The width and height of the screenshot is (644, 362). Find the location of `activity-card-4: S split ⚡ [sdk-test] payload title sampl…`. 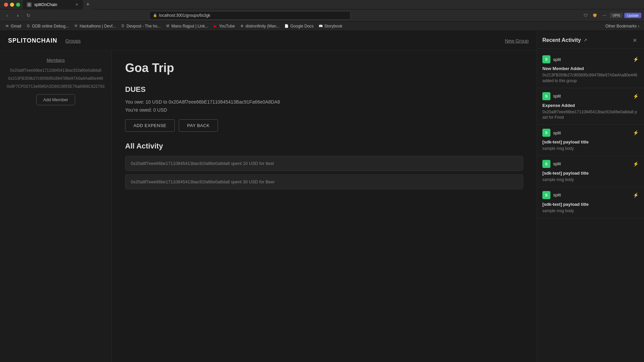

activity-card-4: S split ⚡ [sdk-test] payload title sampl… is located at coordinates (590, 172).